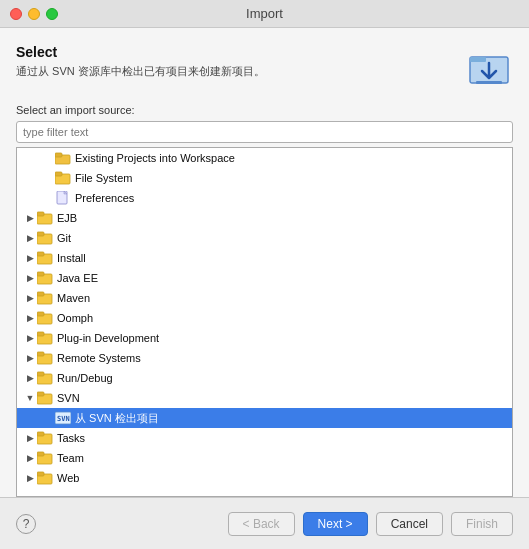 The height and width of the screenshot is (549, 529). What do you see at coordinates (72, 258) in the screenshot?
I see `tree-item-label: Install` at bounding box center [72, 258].